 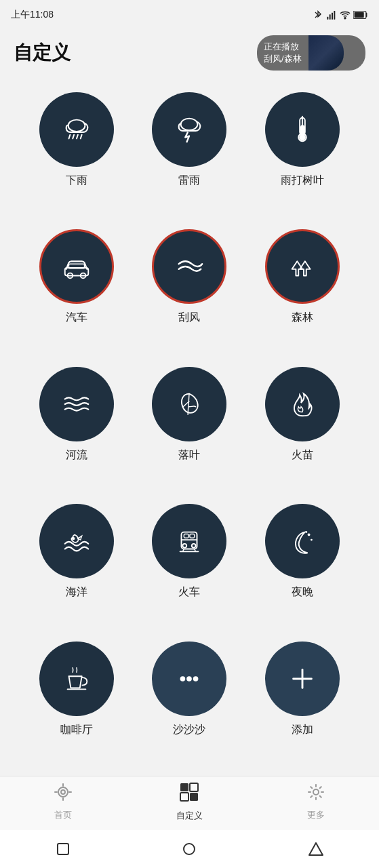 What do you see at coordinates (189, 702) in the screenshot?
I see `sound-item-sasa: 沙沙沙` at bounding box center [189, 702].